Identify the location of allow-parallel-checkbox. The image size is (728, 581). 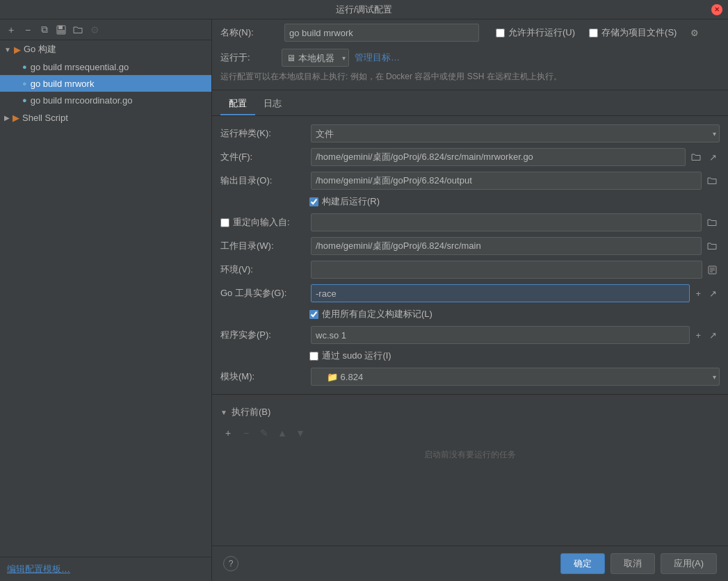
(501, 33).